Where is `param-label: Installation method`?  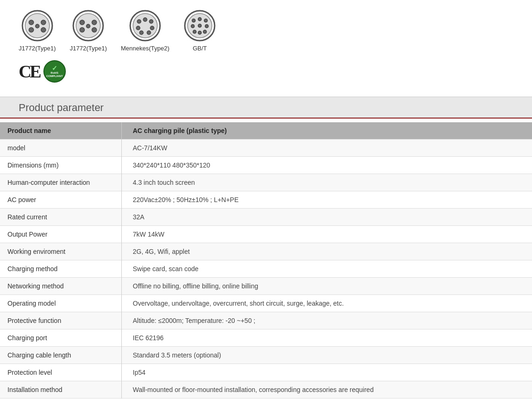 param-label: Installation method is located at coordinates (61, 390).